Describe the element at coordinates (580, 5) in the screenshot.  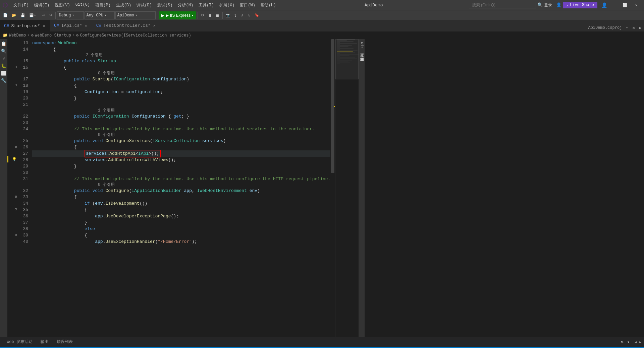
I see `live-share-button: ↗ Live Share` at that location.